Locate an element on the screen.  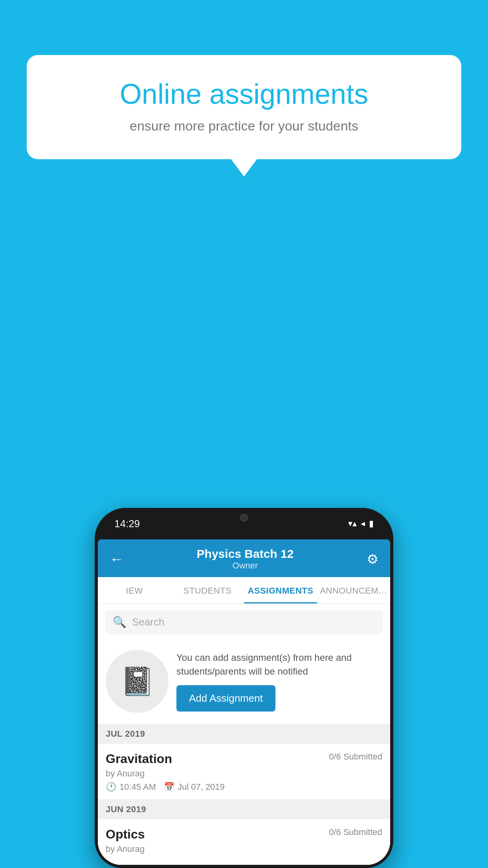
calendar-icon: 📅 is located at coordinates (169, 787).